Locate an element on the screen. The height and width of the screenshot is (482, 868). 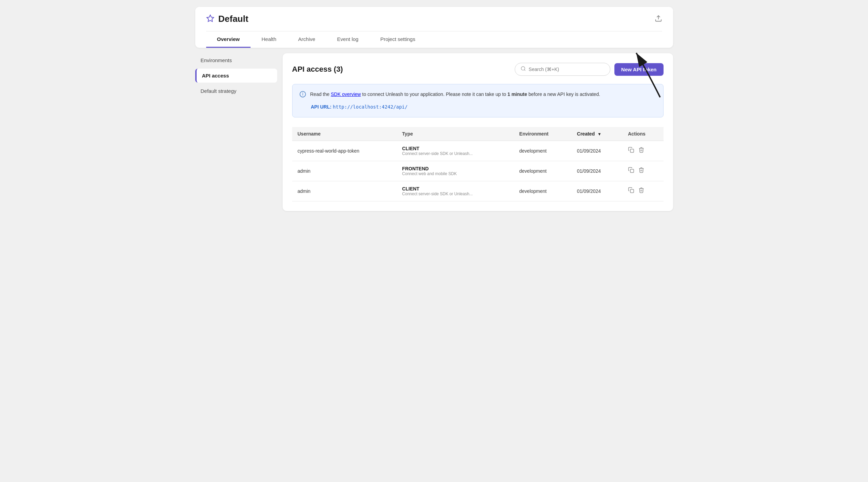
api-url: API URL: http://localhost:4242/api/ is located at coordinates (484, 107).